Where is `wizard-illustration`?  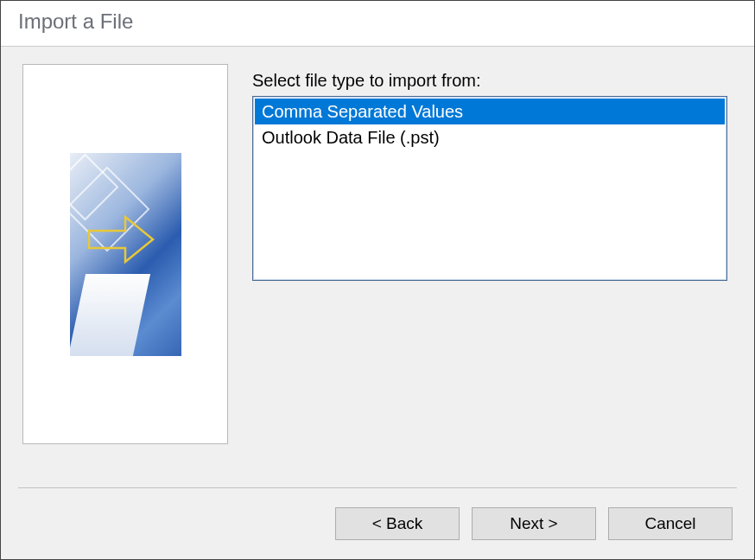
wizard-illustration is located at coordinates (126, 254).